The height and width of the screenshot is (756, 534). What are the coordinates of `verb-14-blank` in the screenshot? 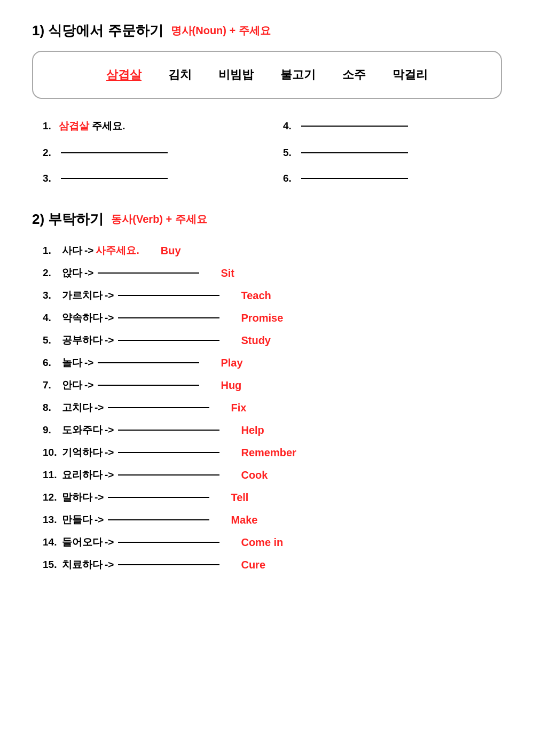 It's located at (169, 542).